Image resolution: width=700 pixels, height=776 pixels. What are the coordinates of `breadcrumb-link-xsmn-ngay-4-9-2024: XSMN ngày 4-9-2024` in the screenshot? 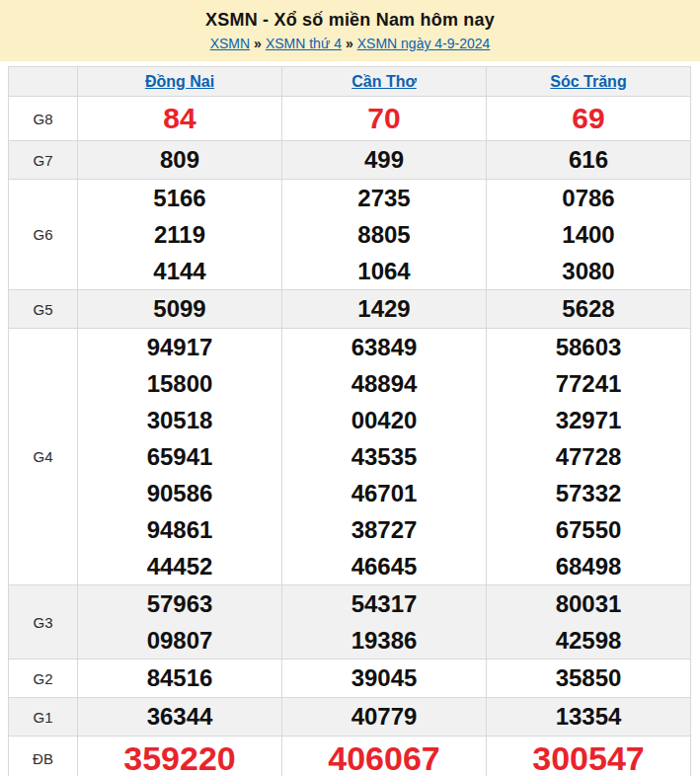 It's located at (425, 43).